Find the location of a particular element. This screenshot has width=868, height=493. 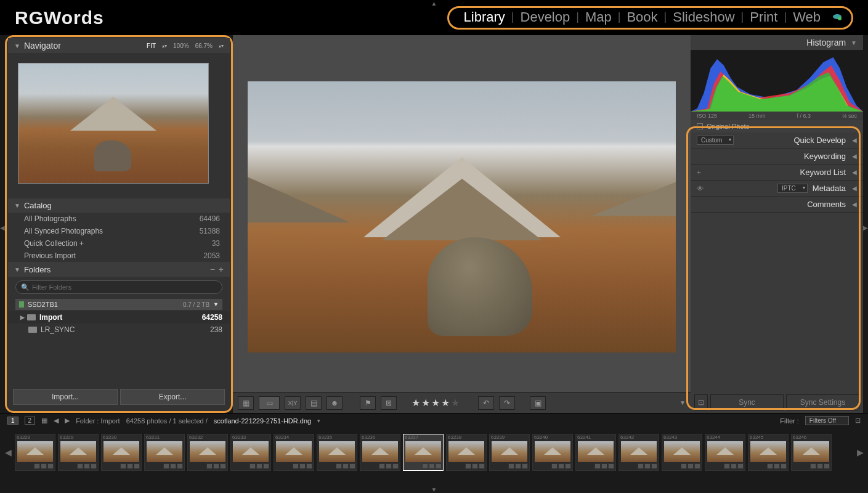

filmstrip-thumbnail: 63241 is located at coordinates (596, 452).